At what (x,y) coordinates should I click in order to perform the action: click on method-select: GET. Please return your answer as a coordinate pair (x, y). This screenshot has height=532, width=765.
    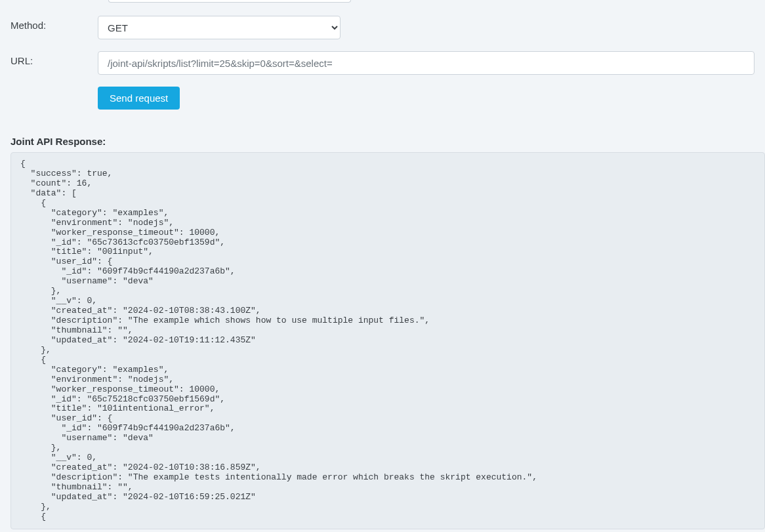
    Looking at the image, I should click on (219, 28).